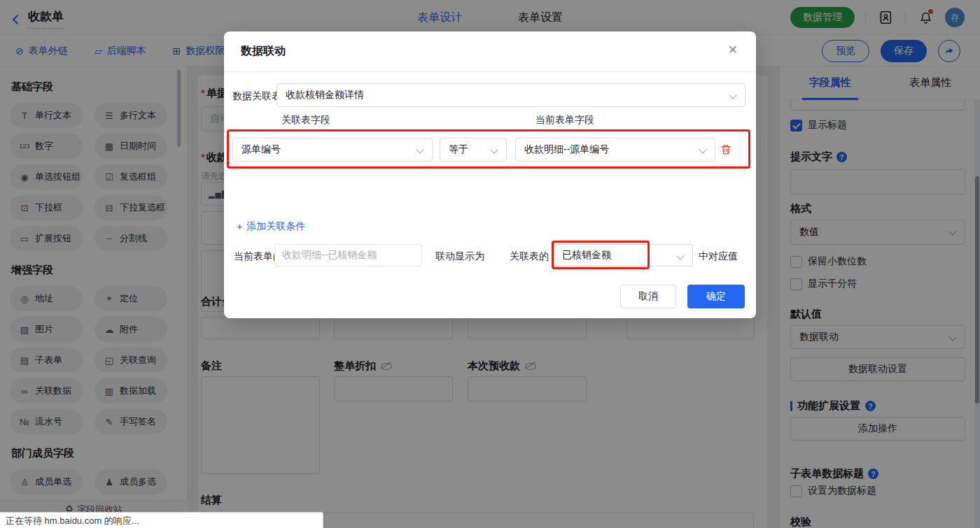  I want to click on plus-icon: +, so click(239, 227).